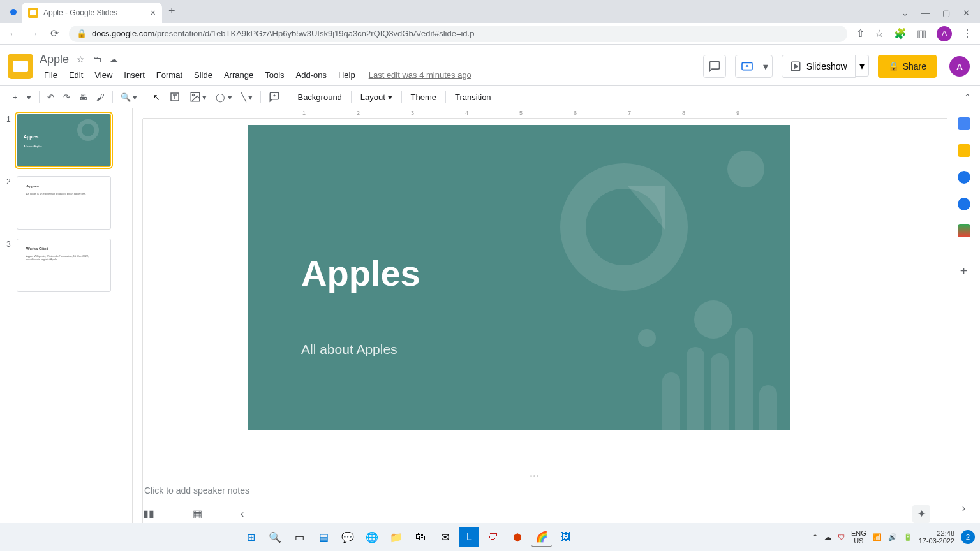 The width and height of the screenshot is (980, 551). What do you see at coordinates (967, 97) in the screenshot?
I see `collapse-toolbar-icon: ⌃` at bounding box center [967, 97].